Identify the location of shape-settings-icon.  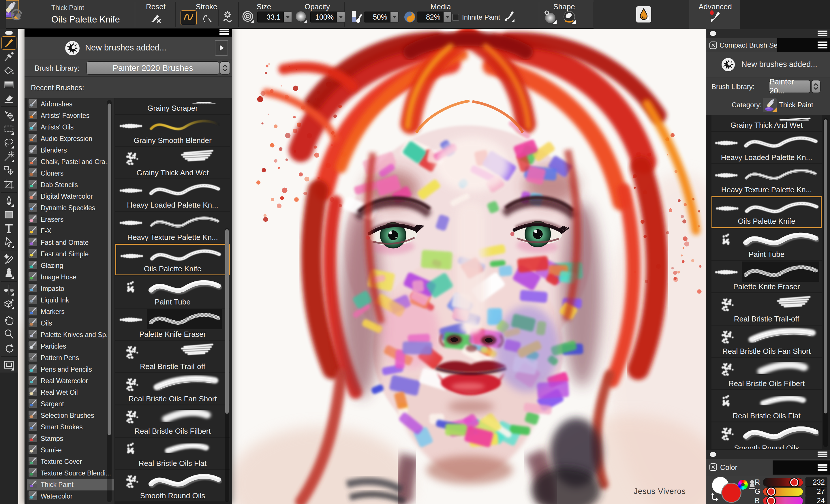
(550, 18).